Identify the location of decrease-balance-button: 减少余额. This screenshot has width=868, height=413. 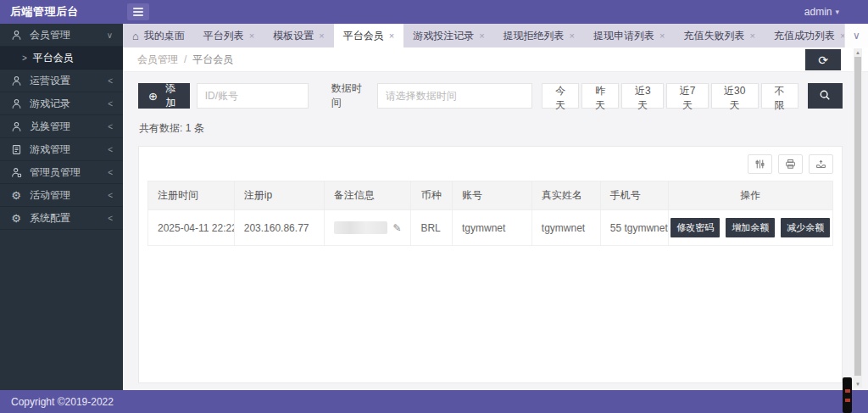
(805, 227).